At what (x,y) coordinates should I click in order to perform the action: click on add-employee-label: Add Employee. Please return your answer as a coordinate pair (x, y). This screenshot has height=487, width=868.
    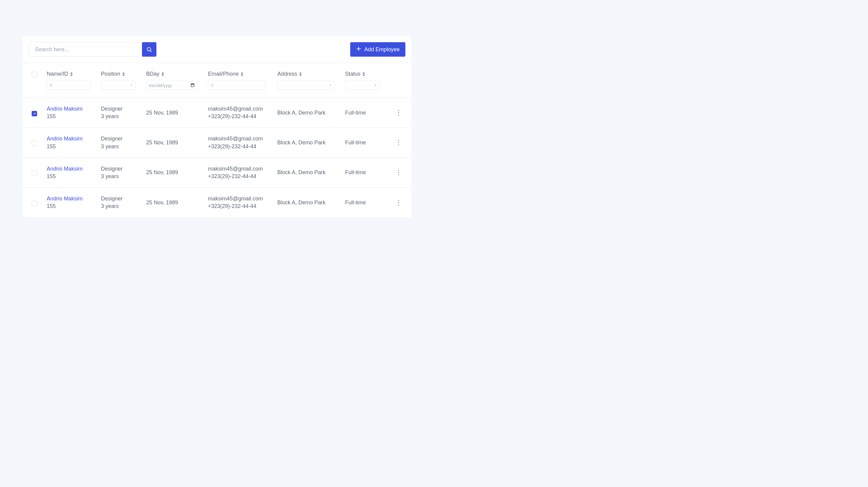
    Looking at the image, I should click on (382, 50).